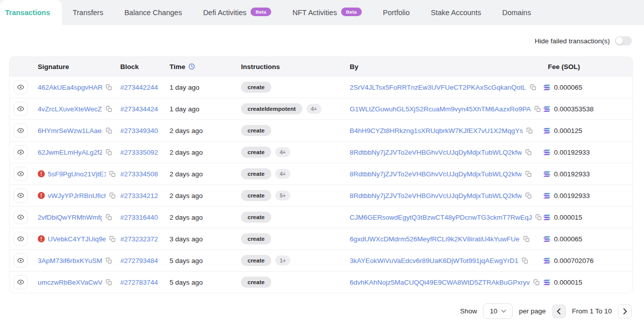 This screenshot has width=644, height=328. I want to click on by-address-link: B4hH9CYZt8HRkzng1sXRUqbrkW7KJfEX7vU1X2Mq…, so click(436, 131).